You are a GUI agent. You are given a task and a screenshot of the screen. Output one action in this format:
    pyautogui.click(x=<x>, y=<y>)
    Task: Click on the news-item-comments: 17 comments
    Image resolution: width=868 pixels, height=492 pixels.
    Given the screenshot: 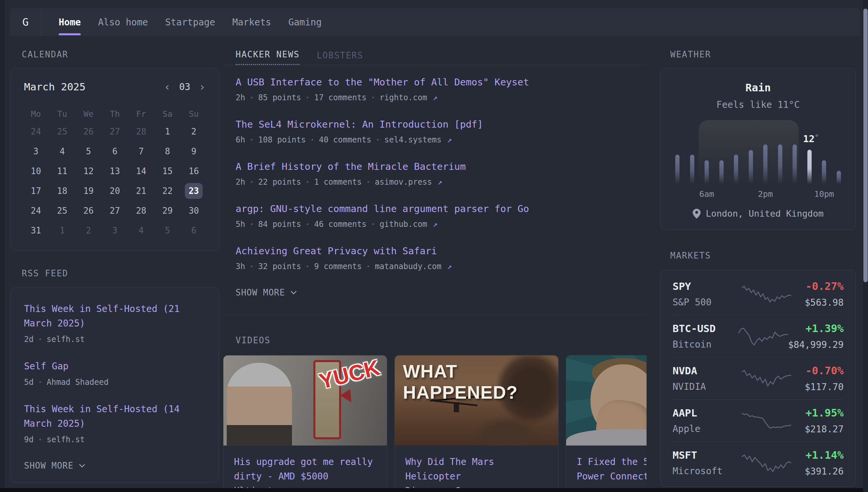 What is the action you would take?
    pyautogui.click(x=340, y=98)
    